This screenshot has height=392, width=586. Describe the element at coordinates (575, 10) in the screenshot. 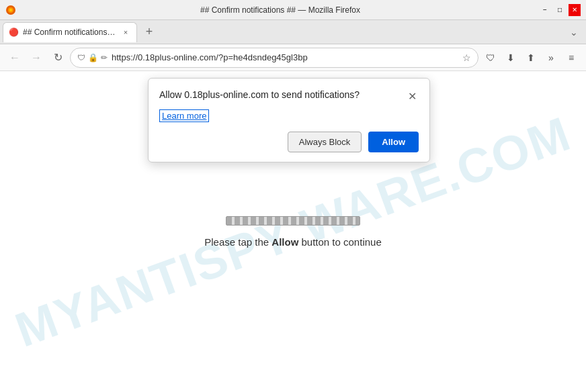

I see `close-button: ✕` at that location.